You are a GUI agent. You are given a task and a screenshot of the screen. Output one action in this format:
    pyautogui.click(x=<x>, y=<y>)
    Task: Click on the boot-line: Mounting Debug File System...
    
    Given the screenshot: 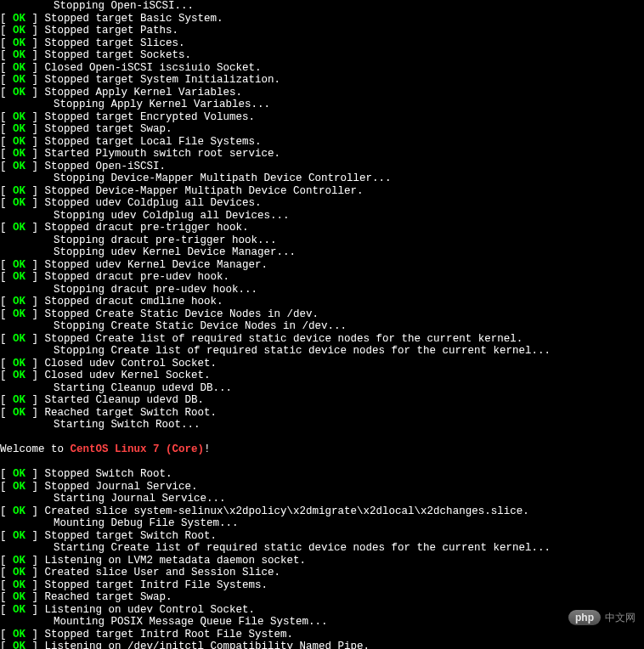 What is the action you would take?
    pyautogui.click(x=348, y=523)
    